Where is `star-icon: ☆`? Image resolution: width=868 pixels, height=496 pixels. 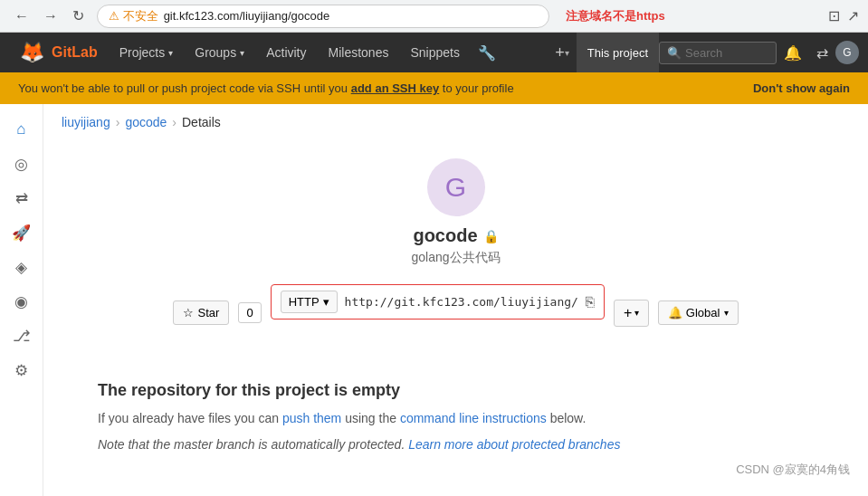
star-icon: ☆ is located at coordinates (188, 313).